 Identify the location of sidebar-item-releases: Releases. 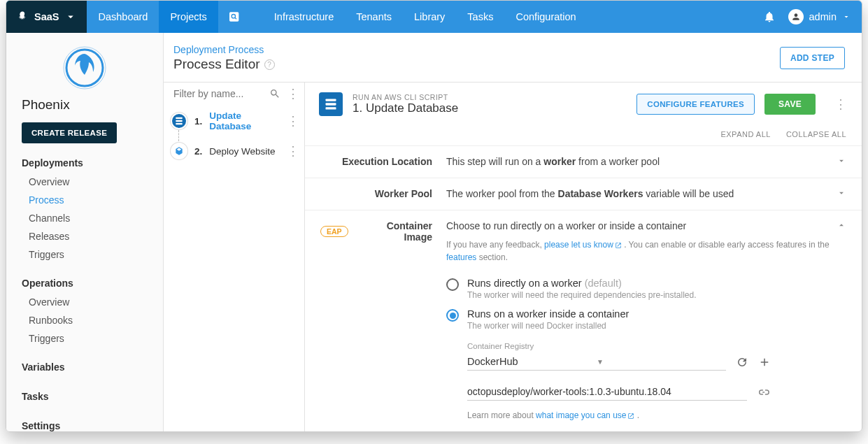
(85, 236).